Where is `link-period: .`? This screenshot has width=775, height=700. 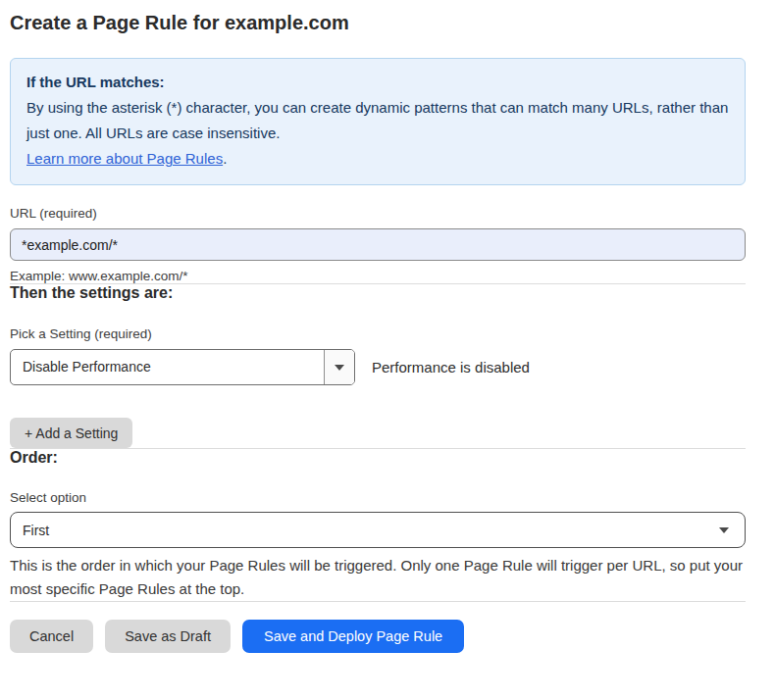
link-period: . is located at coordinates (225, 159).